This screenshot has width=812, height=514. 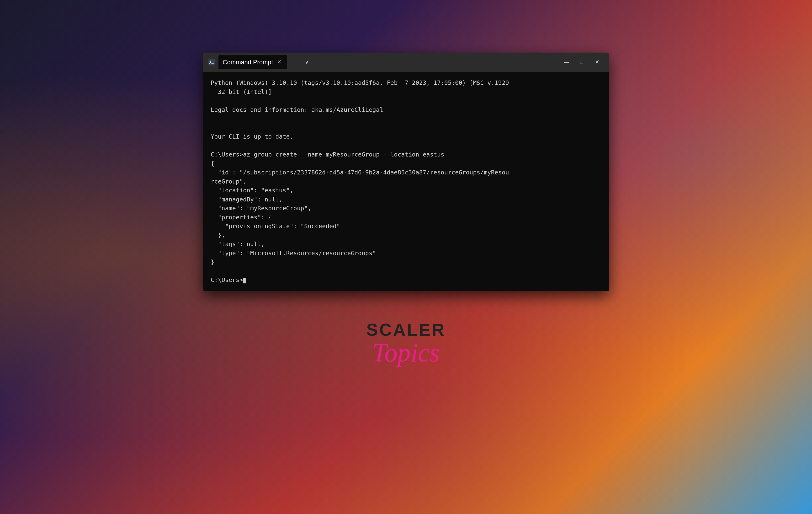 What do you see at coordinates (253, 62) in the screenshot?
I see `tab-command-prompt: Command Prompt ✕` at bounding box center [253, 62].